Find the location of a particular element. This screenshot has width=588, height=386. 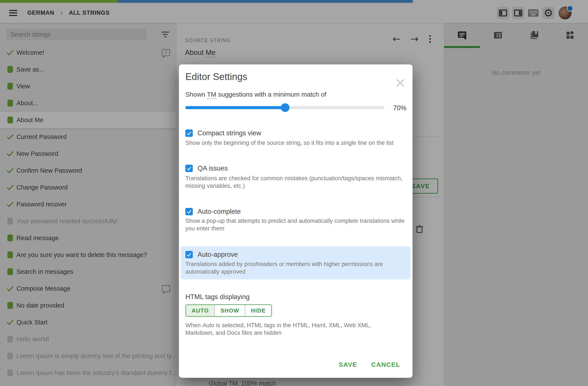

qa-issues-checkbox is located at coordinates (189, 168).